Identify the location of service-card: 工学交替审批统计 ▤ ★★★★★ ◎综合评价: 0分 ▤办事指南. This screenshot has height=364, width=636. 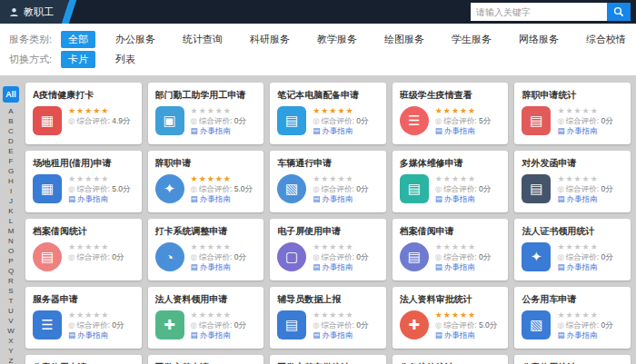
(328, 359).